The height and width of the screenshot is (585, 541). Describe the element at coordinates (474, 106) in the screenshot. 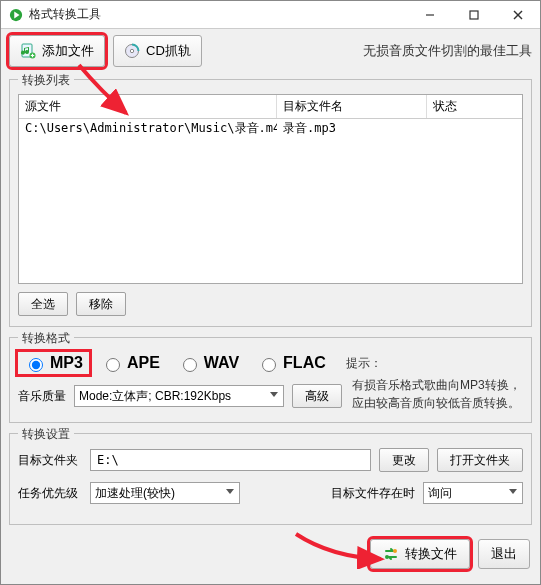

I see `col-status: 状态` at that location.